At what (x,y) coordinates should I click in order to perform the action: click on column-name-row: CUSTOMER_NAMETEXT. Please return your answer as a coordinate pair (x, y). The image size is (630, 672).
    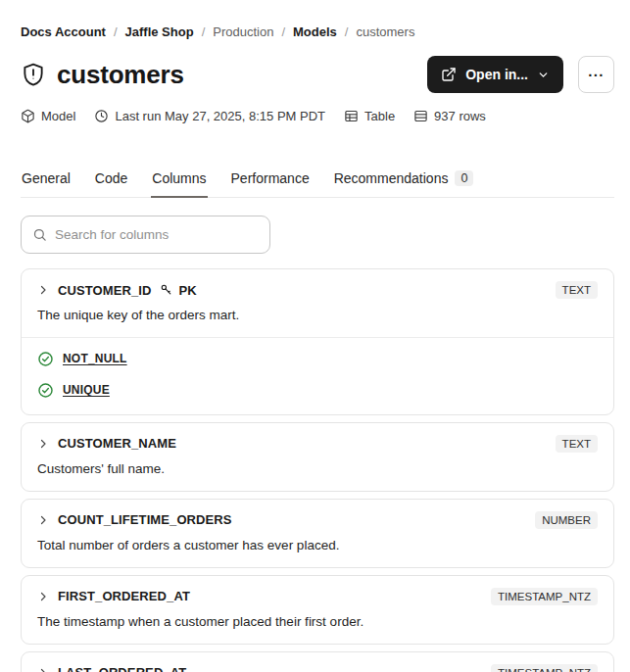
    Looking at the image, I should click on (317, 444).